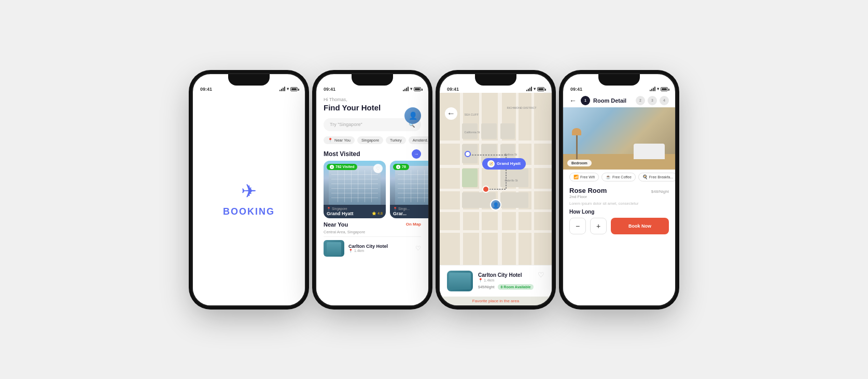 Image resolution: width=868 pixels, height=379 pixels. Describe the element at coordinates (619, 226) in the screenshot. I see `how-long-controls: − + Book Now` at that location.